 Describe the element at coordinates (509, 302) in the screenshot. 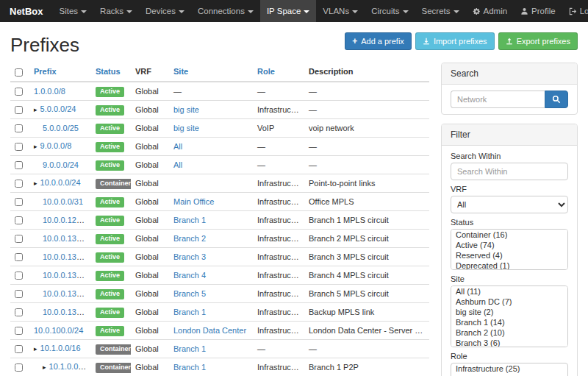

I see `filter-option: Ashburn DC (7)` at that location.